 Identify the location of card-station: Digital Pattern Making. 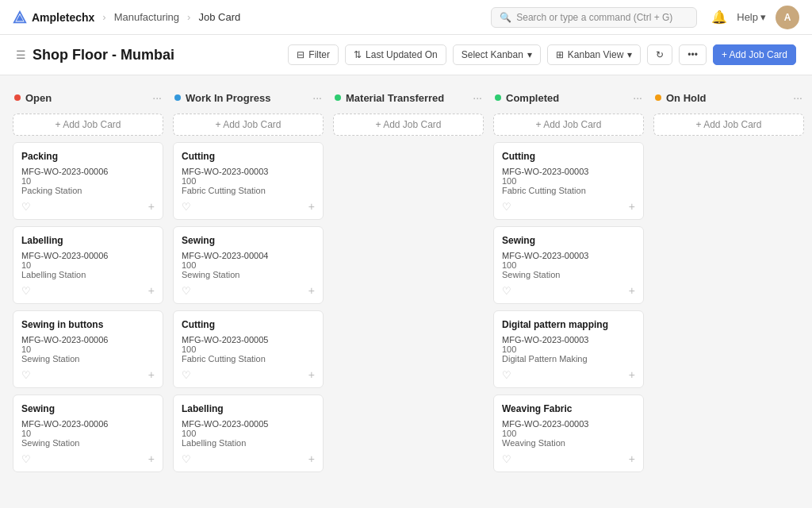
(569, 359).